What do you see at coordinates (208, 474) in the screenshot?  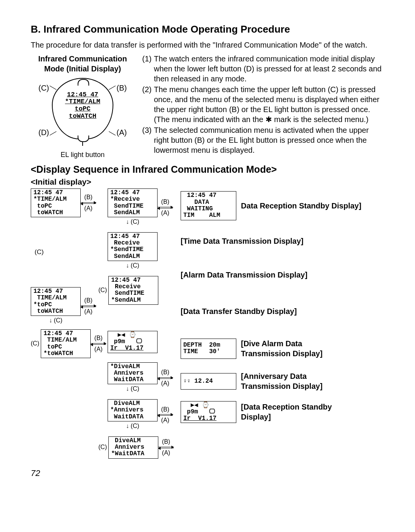 I see `page-number: 72` at bounding box center [208, 474].